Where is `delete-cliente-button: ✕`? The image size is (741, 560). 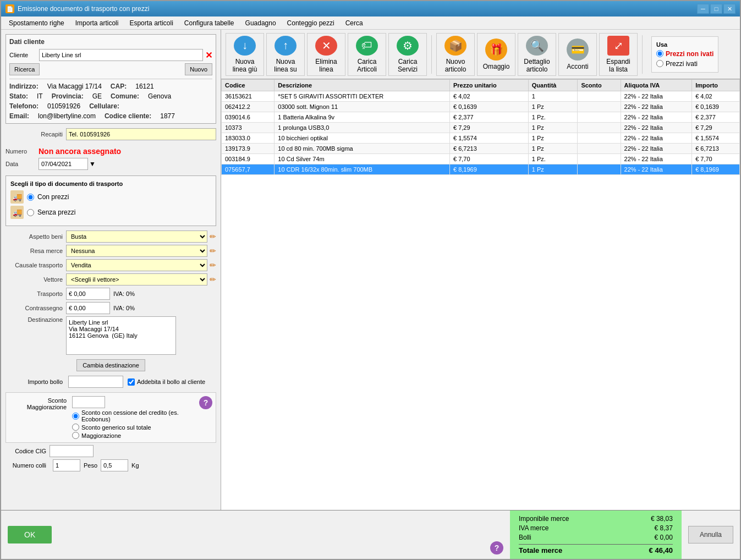
delete-cliente-button: ✕ is located at coordinates (209, 55).